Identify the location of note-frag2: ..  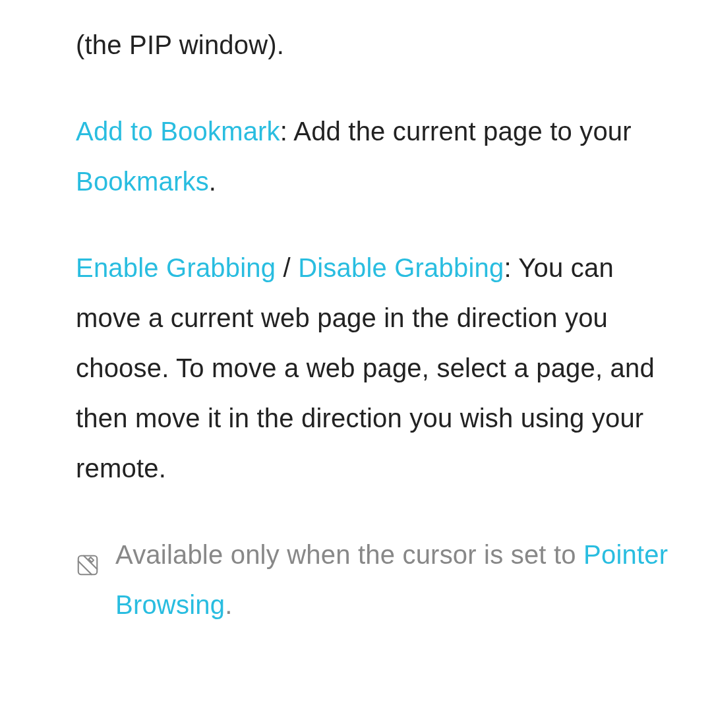
(228, 605).